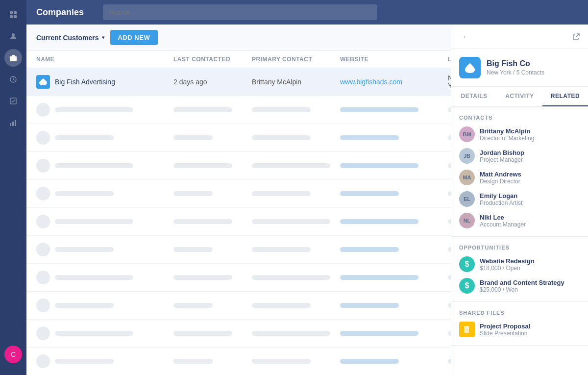 This screenshot has width=588, height=375. Describe the element at coordinates (13, 357) in the screenshot. I see `sidebar-user: C` at that location.